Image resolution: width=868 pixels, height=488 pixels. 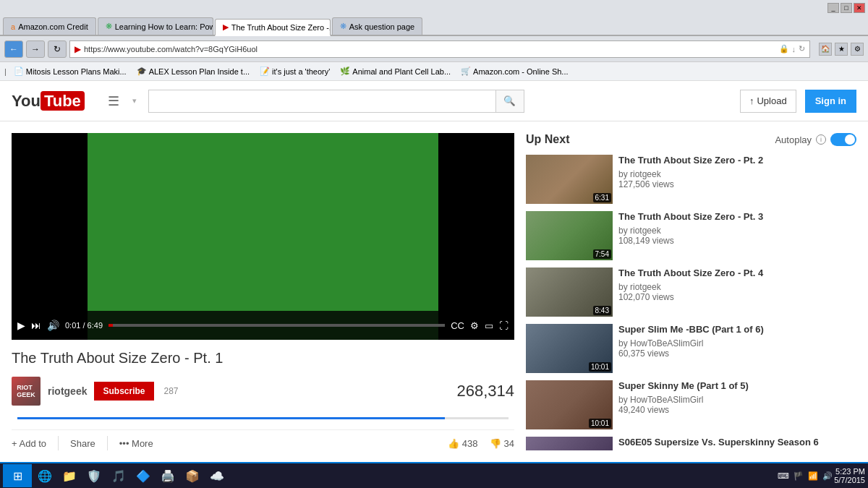 What do you see at coordinates (14, 49) in the screenshot?
I see `back-button: ←` at bounding box center [14, 49].